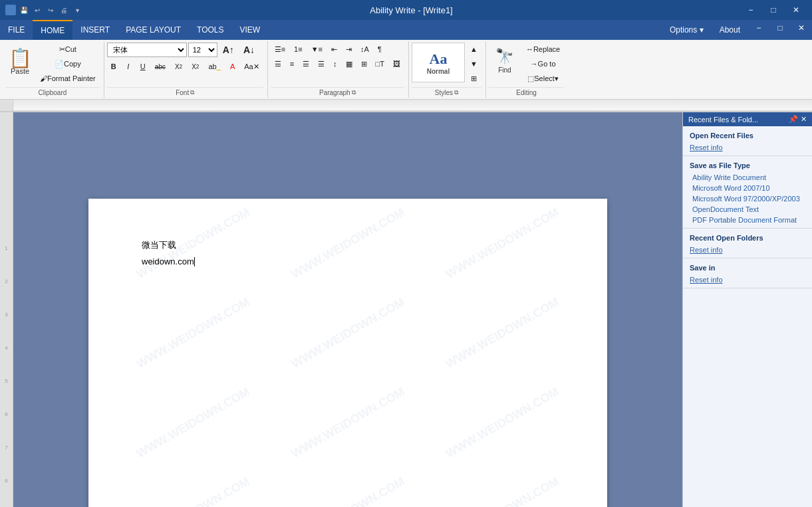 This screenshot has height=507, width=812. Describe the element at coordinates (504, 70) in the screenshot. I see `find-label: Find` at that location.